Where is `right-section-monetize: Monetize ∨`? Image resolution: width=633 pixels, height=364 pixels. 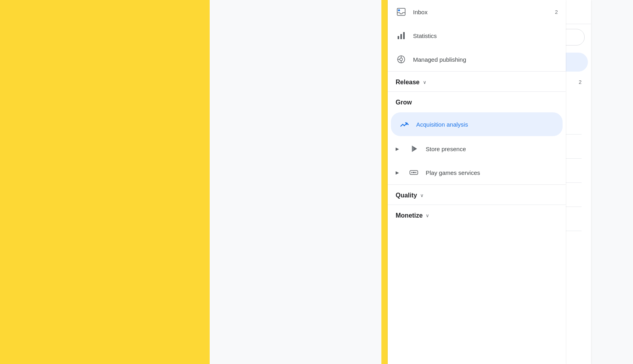
right-section-monetize: Monetize ∨ is located at coordinates (477, 215).